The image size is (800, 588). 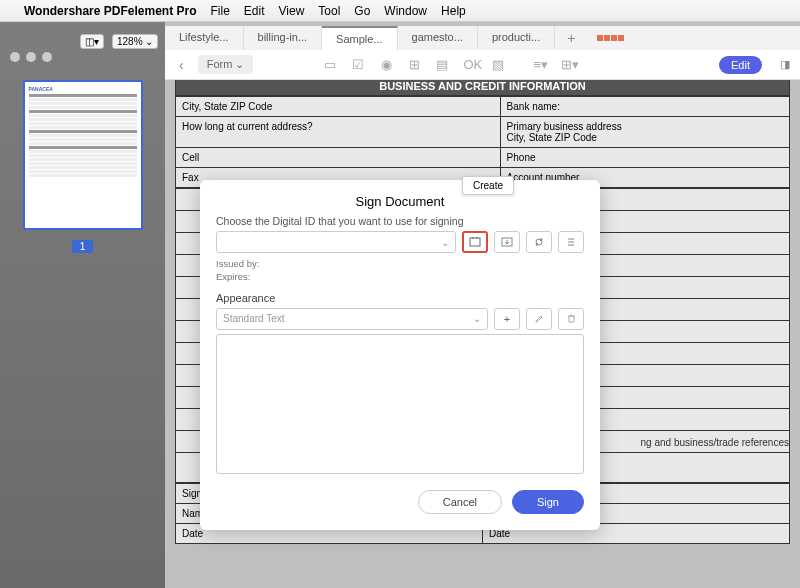 I want to click on combobox-tool-icon: ⊞, so click(x=414, y=64).